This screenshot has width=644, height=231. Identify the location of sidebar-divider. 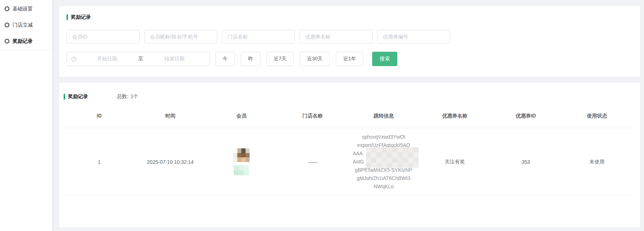
(26, 50).